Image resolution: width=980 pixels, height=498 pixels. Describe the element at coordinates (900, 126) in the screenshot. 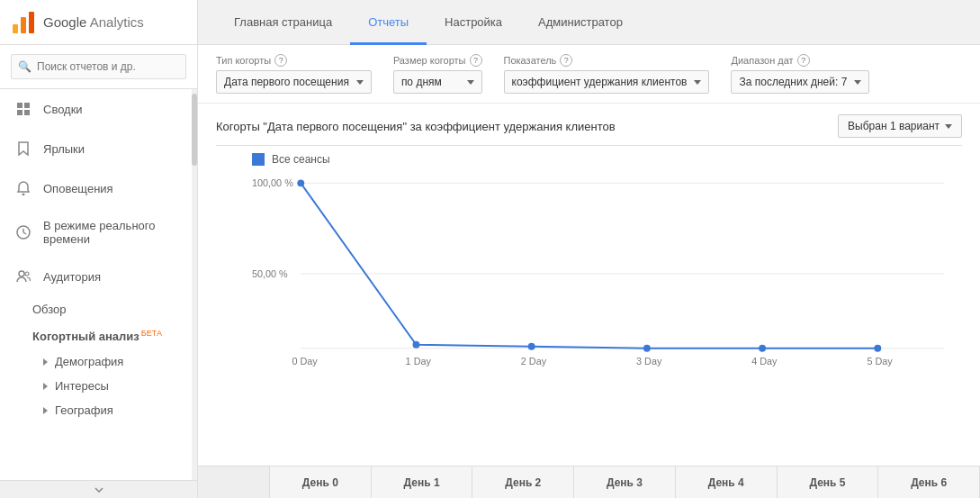

I see `variant-button: Выбран 1 вариант` at that location.